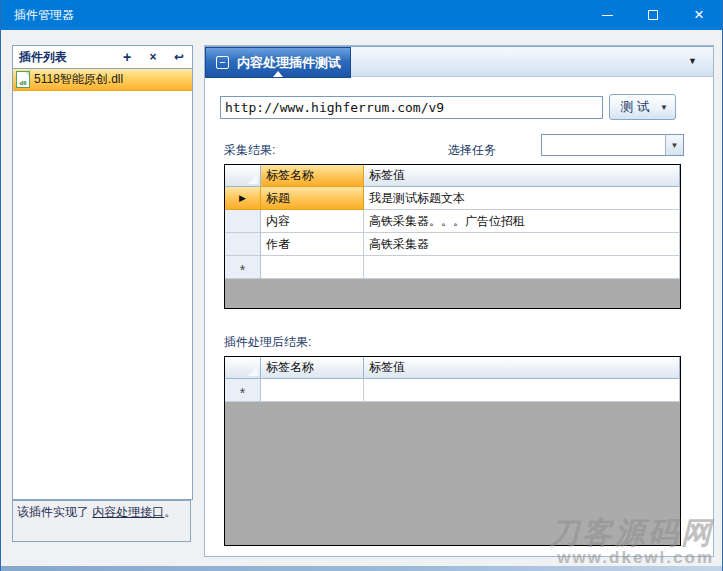 The width and height of the screenshot is (723, 571). What do you see at coordinates (23, 80) in the screenshot?
I see `dll-file-icon: dll` at bounding box center [23, 80].